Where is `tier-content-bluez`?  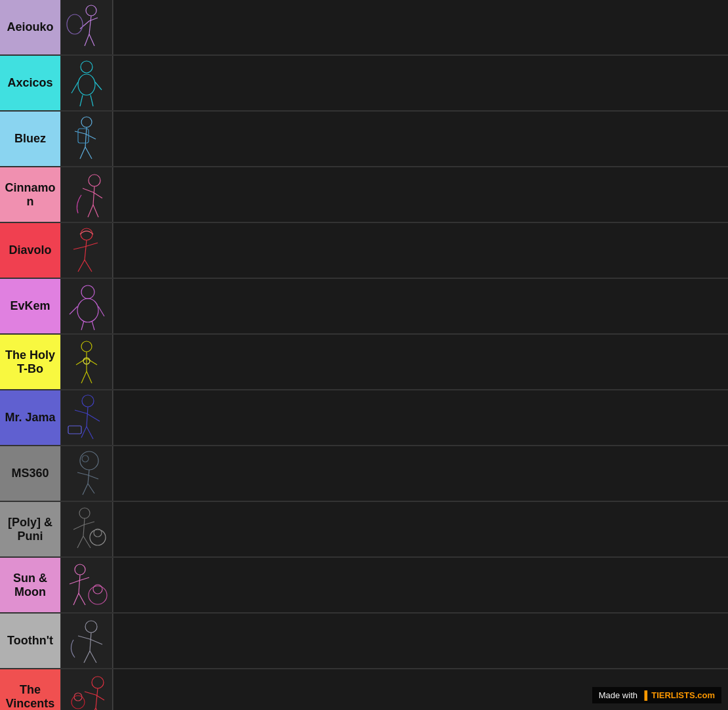
tier-content-bluez is located at coordinates (420, 139).